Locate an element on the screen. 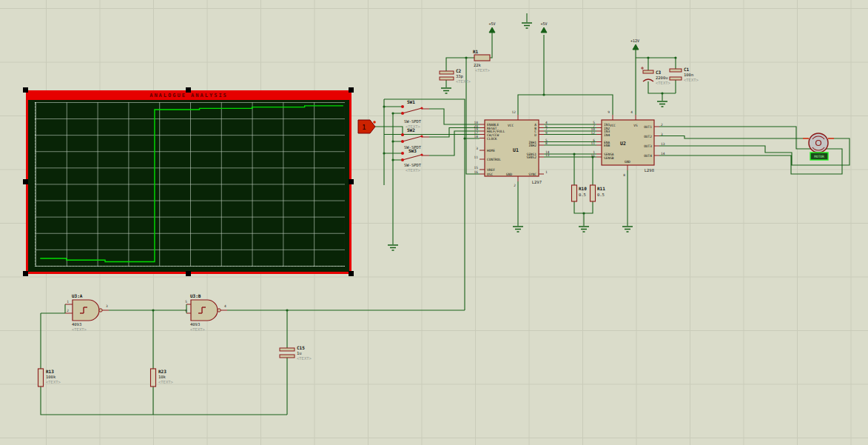 Image resolution: width=868 pixels, height=445 pixels. component-r10: R10 0.5 is located at coordinates (580, 193).